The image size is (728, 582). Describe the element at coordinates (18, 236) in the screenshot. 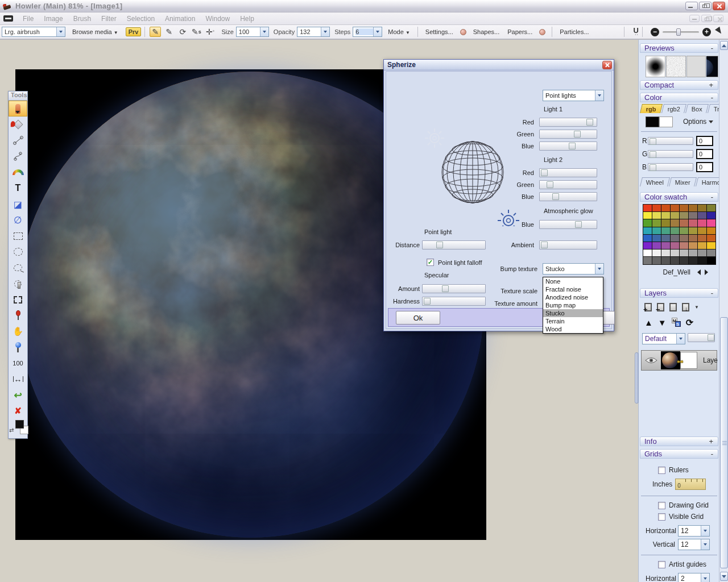

I see `rect-select-tool` at that location.